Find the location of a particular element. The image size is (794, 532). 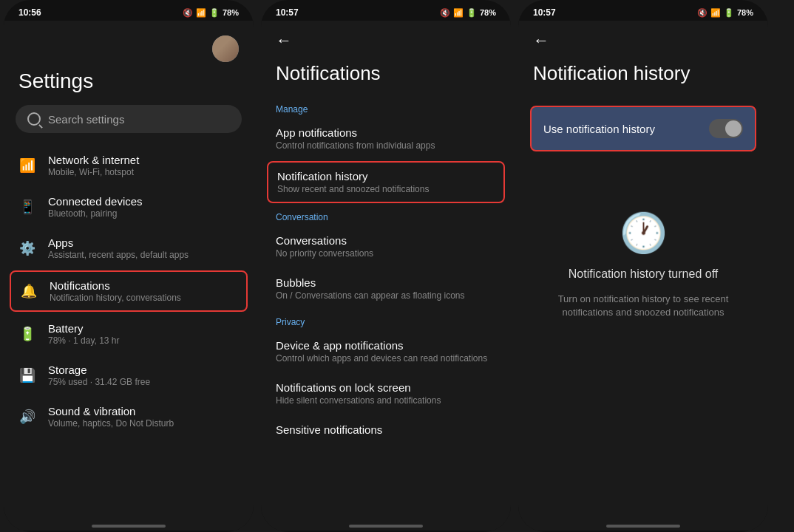

text-storage: Storage 75% used · 31.42 GB free is located at coordinates (99, 375).